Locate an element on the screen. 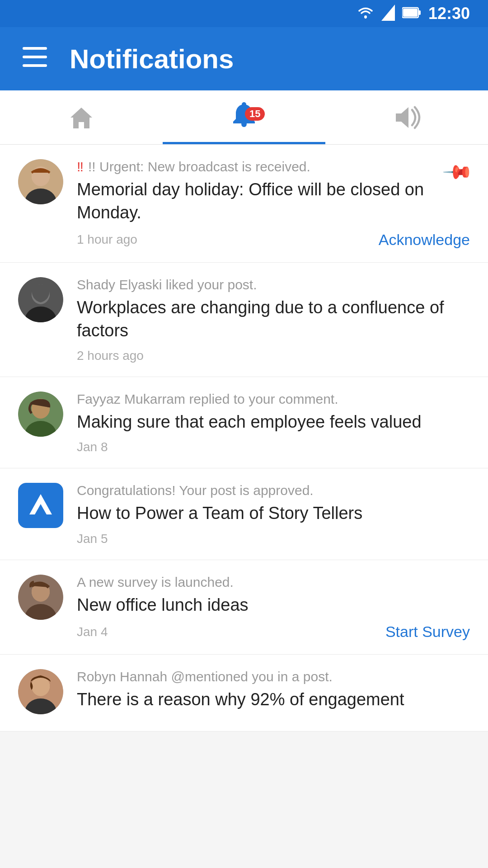 This screenshot has width=488, height=868. notification-title: Memorial day holiday: Office will be clo… is located at coordinates (273, 202).